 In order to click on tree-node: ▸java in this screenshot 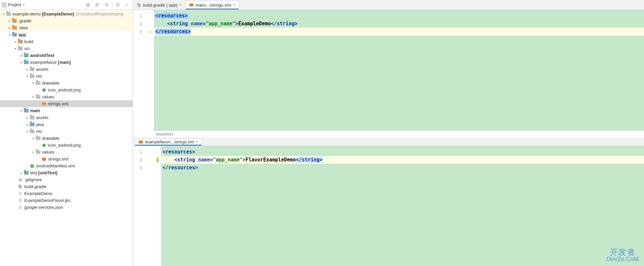, I will do `click(66, 124)`.